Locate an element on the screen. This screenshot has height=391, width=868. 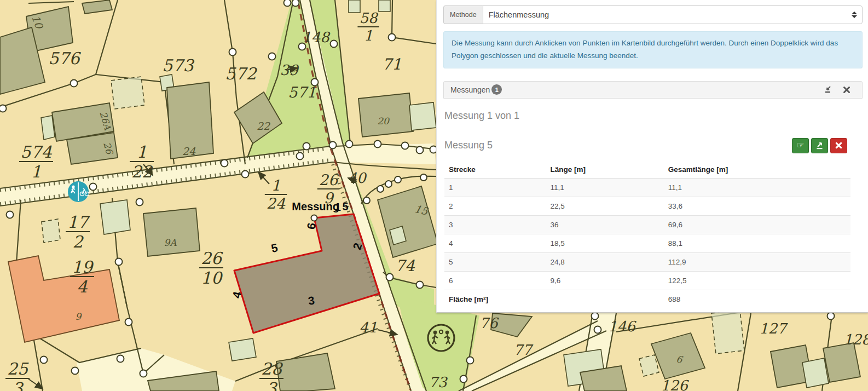
svg-text: 58 is located at coordinates (369, 18).